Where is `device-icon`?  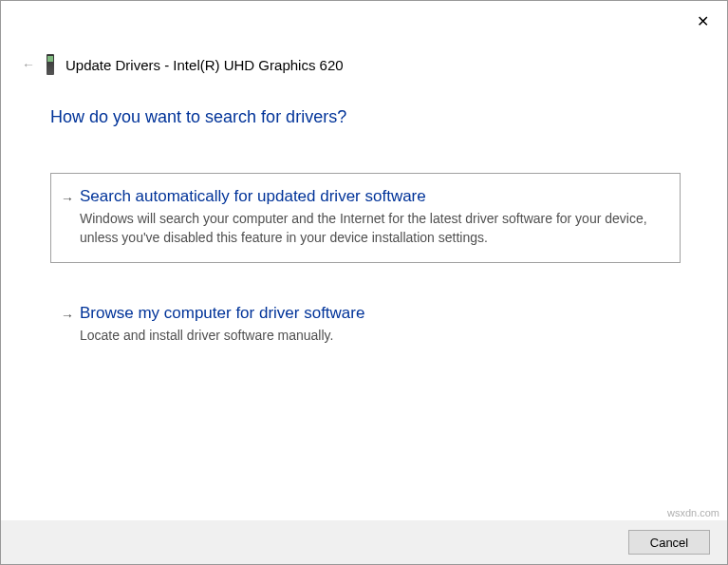 device-icon is located at coordinates (50, 65).